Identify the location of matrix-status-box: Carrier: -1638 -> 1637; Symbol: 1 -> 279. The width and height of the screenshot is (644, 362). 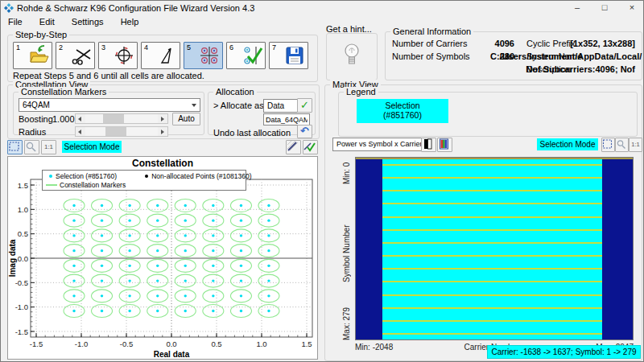
(564, 352).